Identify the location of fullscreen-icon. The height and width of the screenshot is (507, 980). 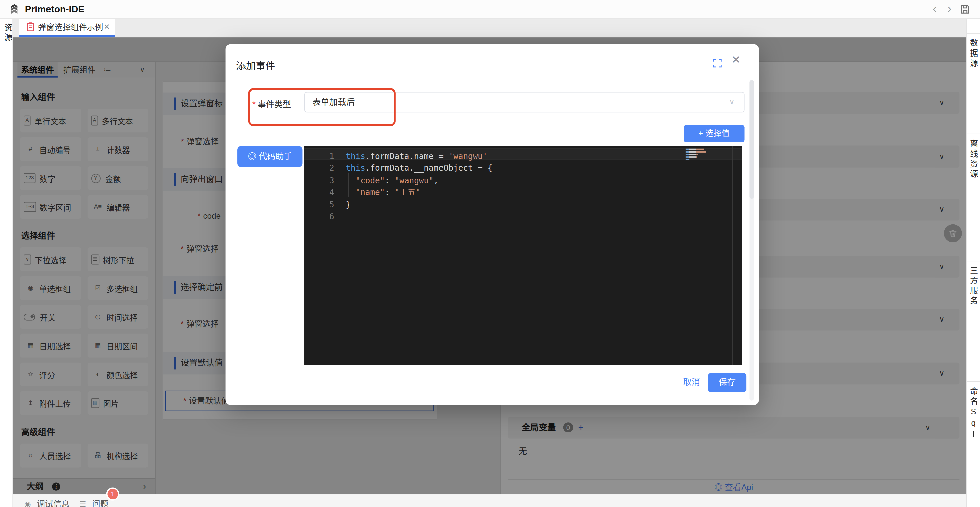
(717, 63).